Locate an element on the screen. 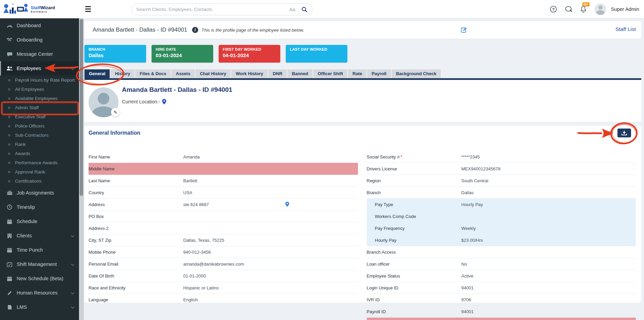 The image size is (644, 320). current-location: Current Location:- is located at coordinates (177, 102).